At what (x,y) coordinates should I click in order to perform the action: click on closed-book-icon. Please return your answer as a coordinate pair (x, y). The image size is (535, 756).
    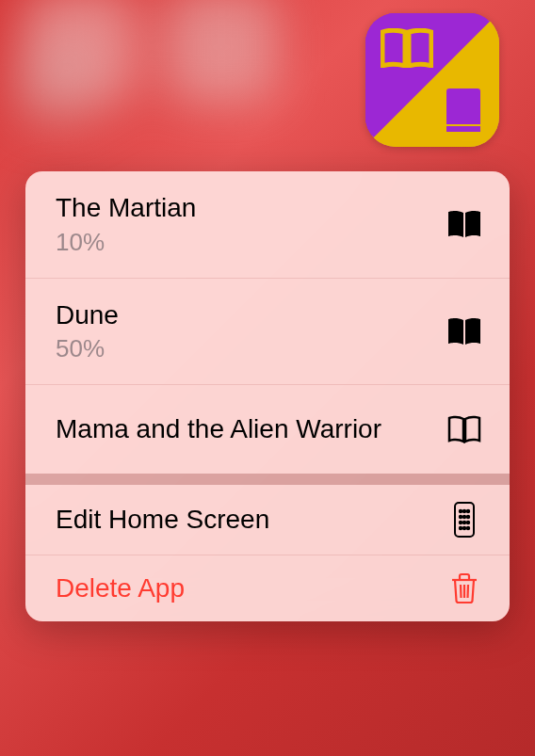
    Looking at the image, I should click on (463, 110).